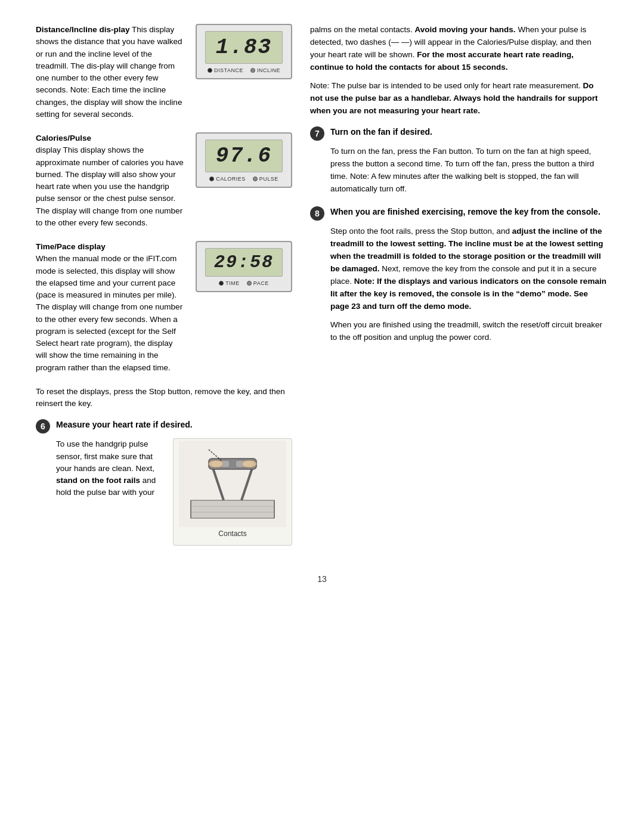 This screenshot has height=833, width=644. I want to click on calories-dot, so click(212, 179).